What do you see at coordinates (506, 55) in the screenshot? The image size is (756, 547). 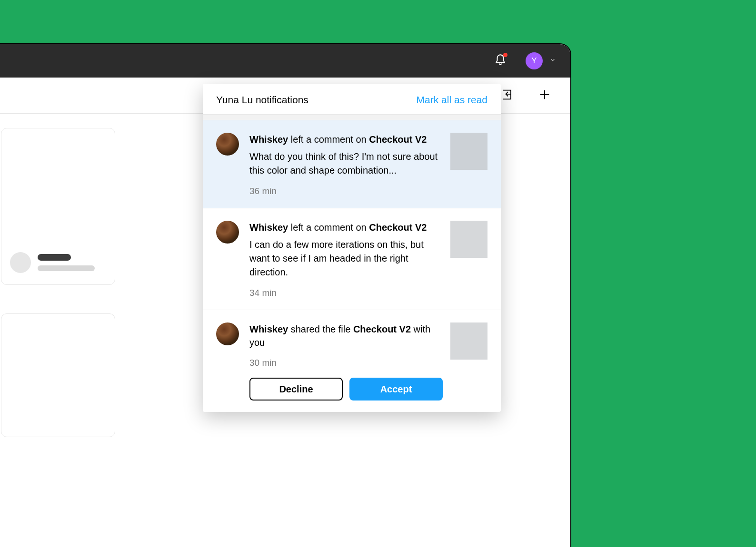 I see `notification-dot-icon` at bounding box center [506, 55].